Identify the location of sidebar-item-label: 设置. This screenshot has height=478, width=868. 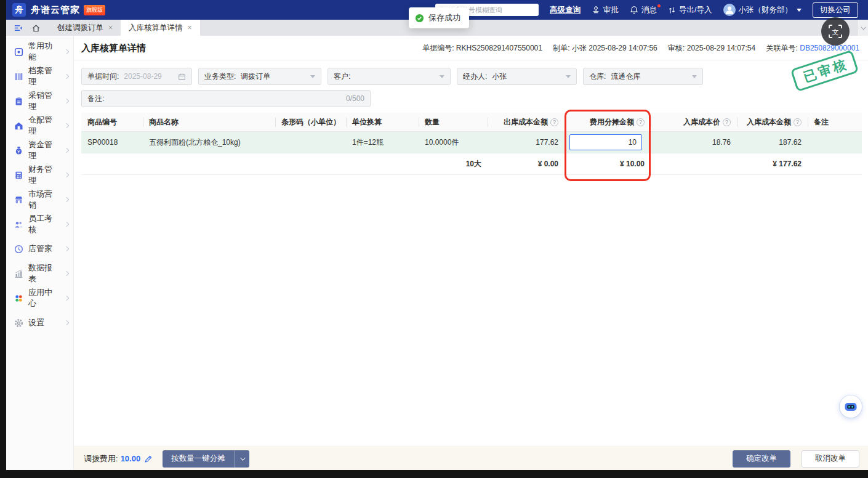
(44, 323).